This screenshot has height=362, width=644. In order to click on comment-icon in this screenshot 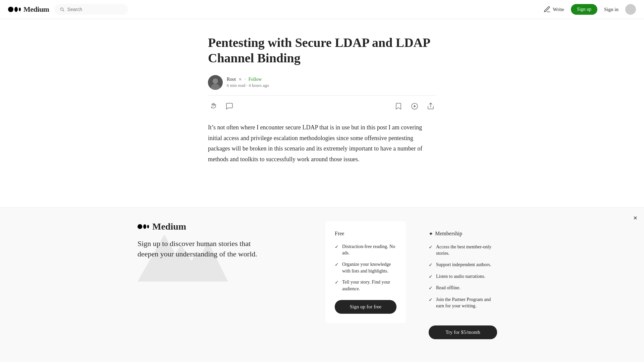, I will do `click(229, 106)`.